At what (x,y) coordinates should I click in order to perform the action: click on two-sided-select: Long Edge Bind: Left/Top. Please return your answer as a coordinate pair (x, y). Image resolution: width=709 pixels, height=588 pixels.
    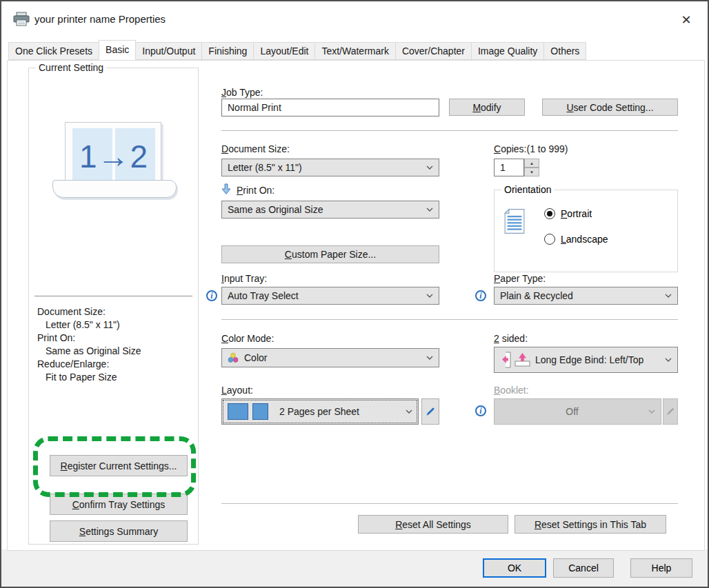
    Looking at the image, I should click on (586, 360).